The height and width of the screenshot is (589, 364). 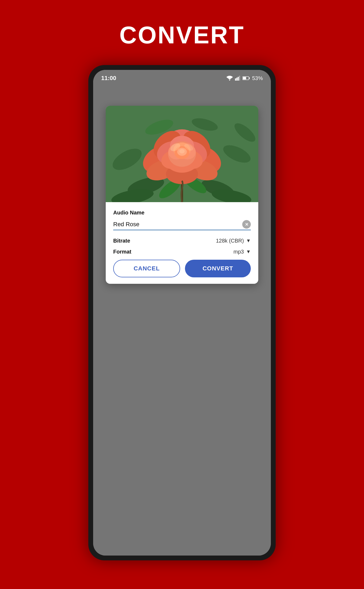 I want to click on battery-icon, so click(x=246, y=78).